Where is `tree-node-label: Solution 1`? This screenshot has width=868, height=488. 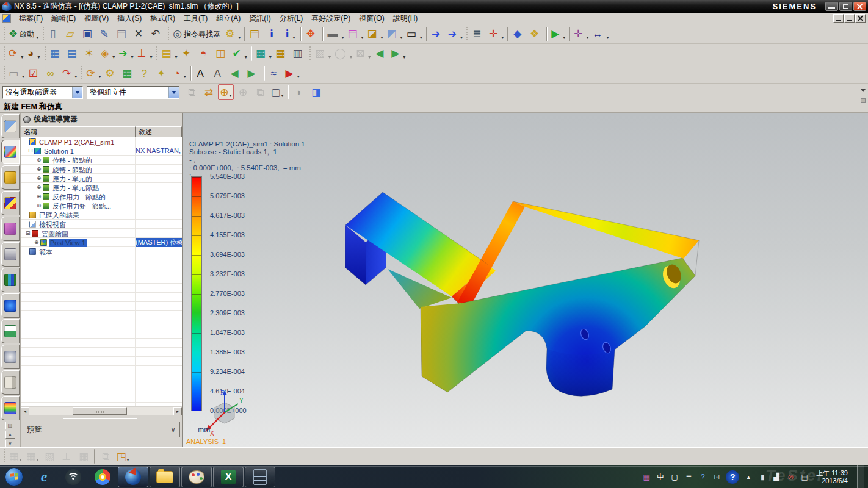 tree-node-label: Solution 1 is located at coordinates (59, 151).